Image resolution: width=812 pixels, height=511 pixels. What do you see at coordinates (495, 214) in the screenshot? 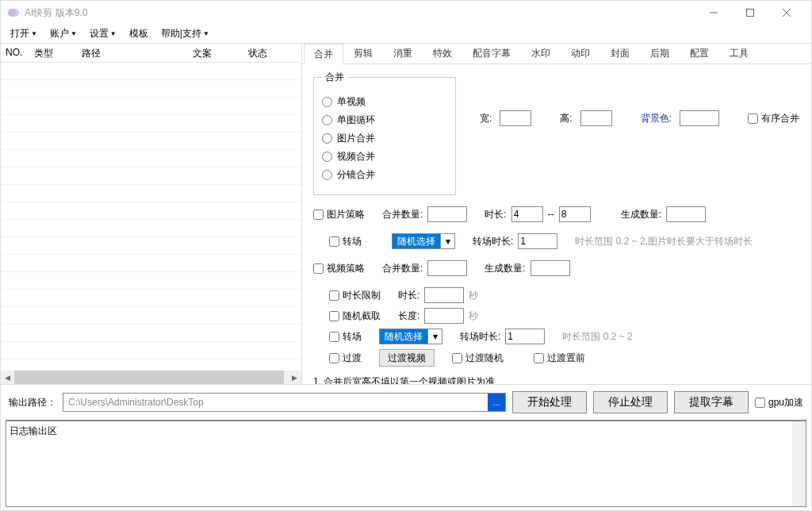
I see `duration-label: 时长:` at bounding box center [495, 214].